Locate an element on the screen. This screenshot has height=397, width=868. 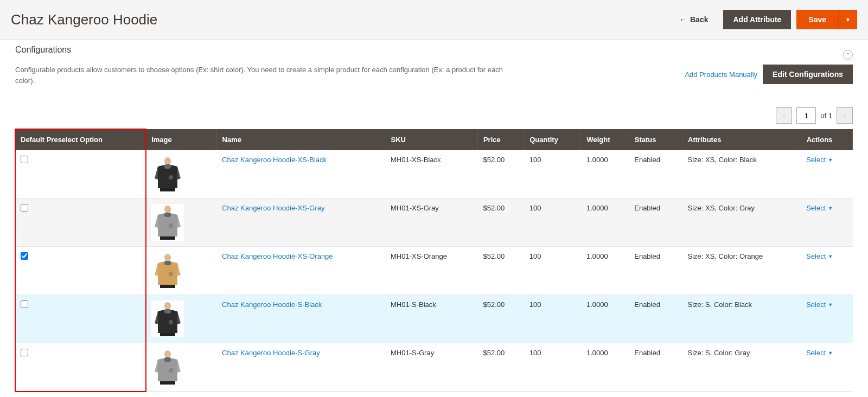
attributes-cell: Size: XS, Color: Black is located at coordinates (742, 175).